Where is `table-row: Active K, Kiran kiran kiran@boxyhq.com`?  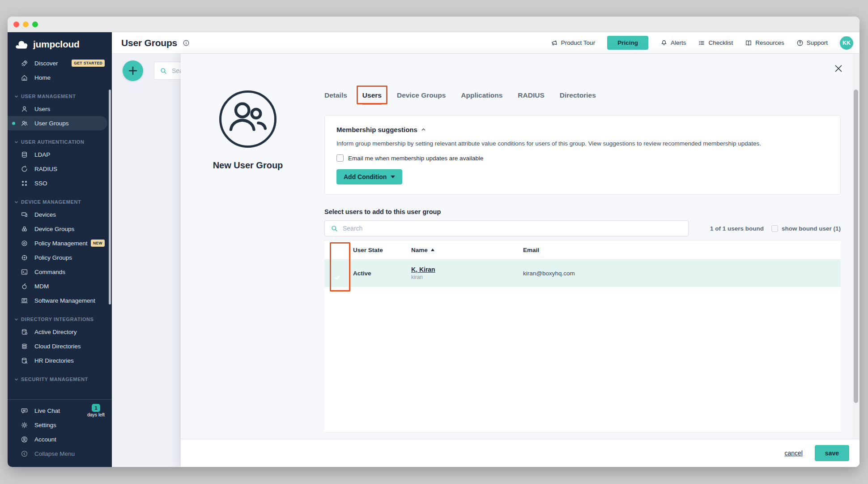
table-row: Active K, Kiran kiran kiran@boxyhq.com is located at coordinates (583, 273).